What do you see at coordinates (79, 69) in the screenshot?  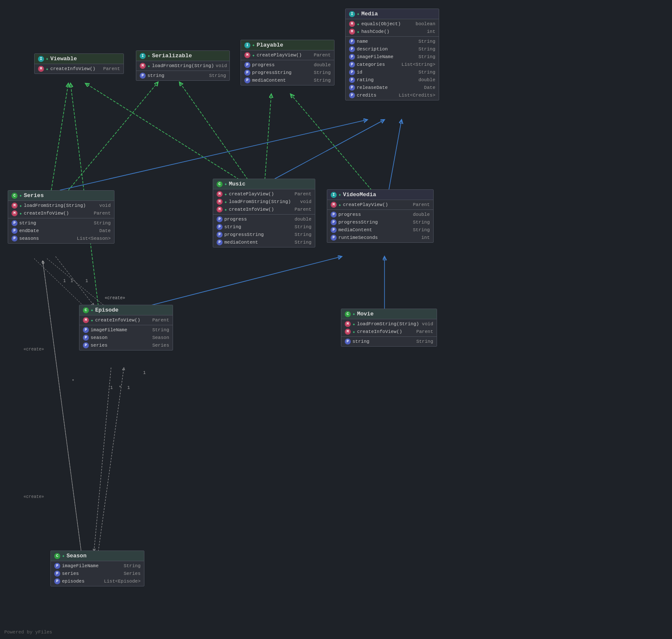 I see `viewable-body: M ✦ createInfoView() Parent` at bounding box center [79, 69].